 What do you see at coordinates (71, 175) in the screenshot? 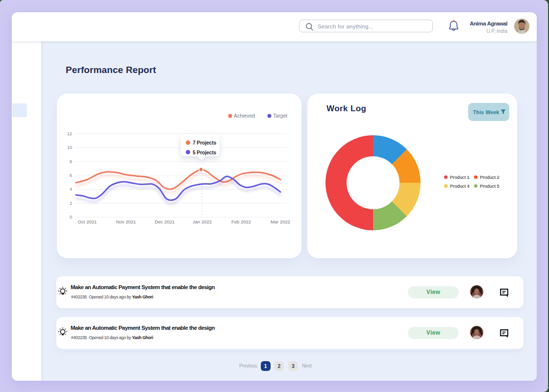
I see `svg-text: 6` at bounding box center [71, 175].